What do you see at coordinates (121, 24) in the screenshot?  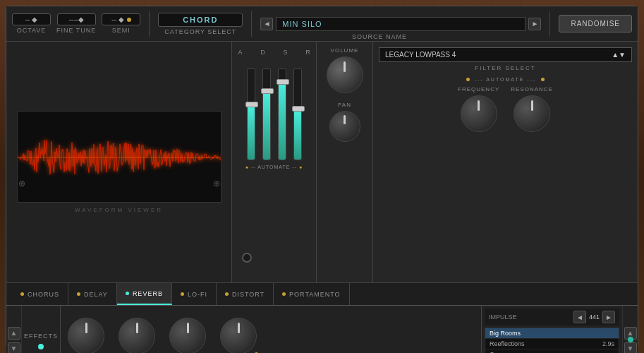 I see `semi-group: -- ◆ SEMI` at bounding box center [121, 24].